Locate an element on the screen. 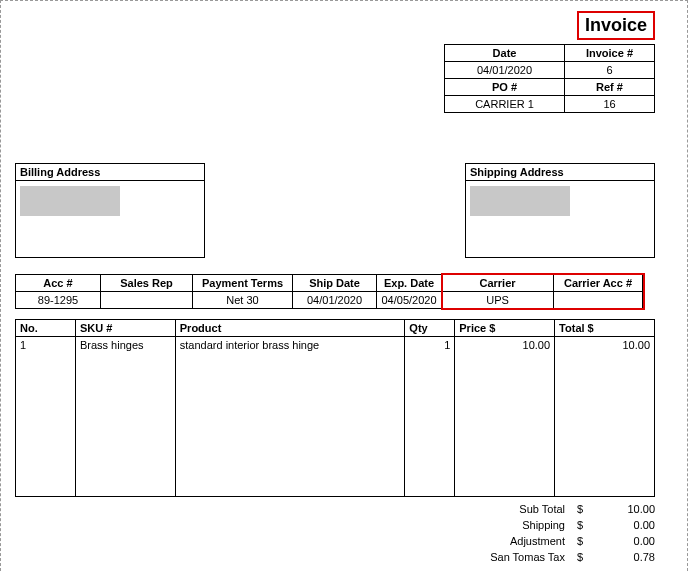 The height and width of the screenshot is (572, 688). info-terms: Net 30 is located at coordinates (242, 300).